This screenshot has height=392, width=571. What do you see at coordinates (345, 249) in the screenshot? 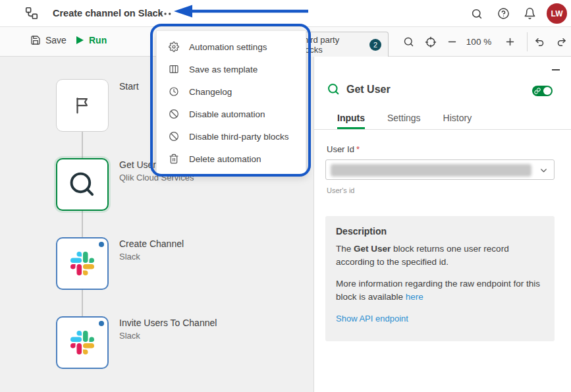
I see `desc-text: The` at bounding box center [345, 249].